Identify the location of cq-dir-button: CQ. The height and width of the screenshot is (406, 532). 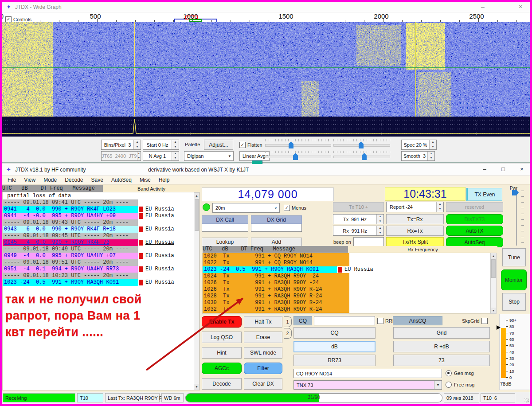
(303, 321).